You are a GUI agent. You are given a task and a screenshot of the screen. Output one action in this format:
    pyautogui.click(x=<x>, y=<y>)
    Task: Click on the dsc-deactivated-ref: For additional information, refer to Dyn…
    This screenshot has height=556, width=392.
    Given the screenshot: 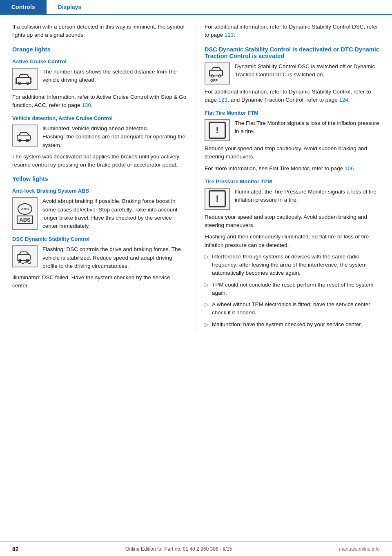 What is the action you would take?
    pyautogui.click(x=292, y=96)
    